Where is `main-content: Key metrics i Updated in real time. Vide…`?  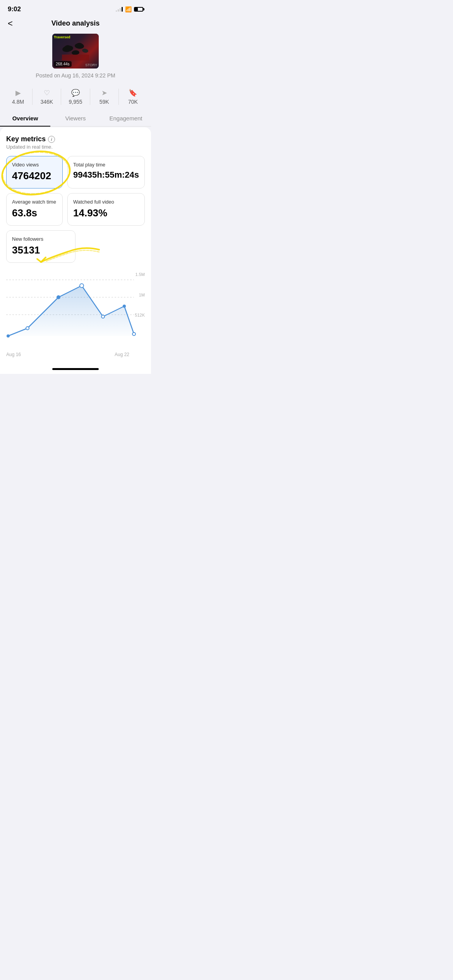 main-content: Key metrics i Updated in real time. Vide… is located at coordinates (76, 246).